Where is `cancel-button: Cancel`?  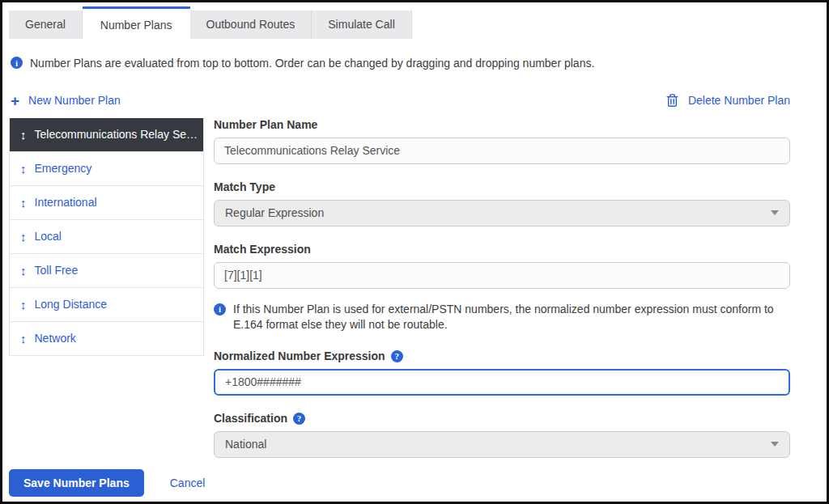 cancel-button: Cancel is located at coordinates (188, 483).